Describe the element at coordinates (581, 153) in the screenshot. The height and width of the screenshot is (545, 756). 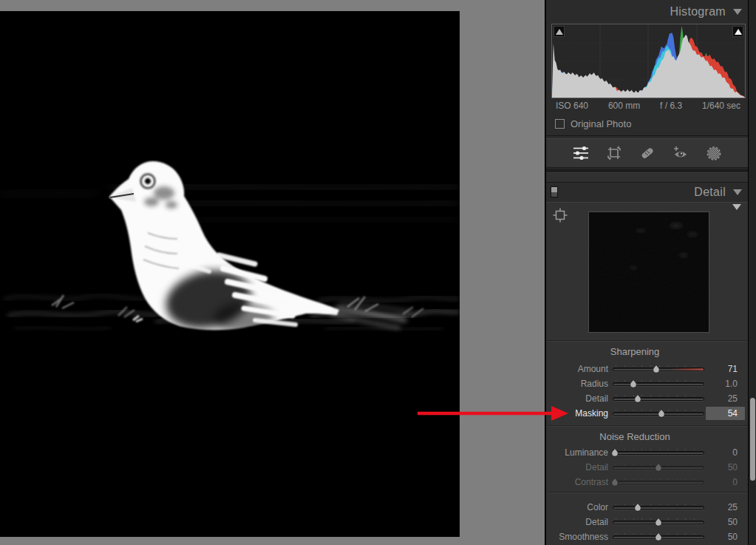
I see `edit-sliders-icon` at that location.